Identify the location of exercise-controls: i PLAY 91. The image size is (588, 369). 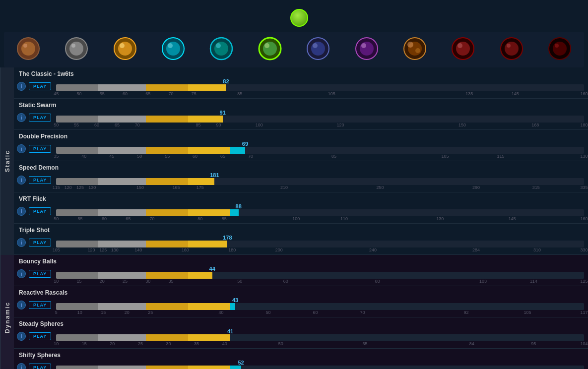
(301, 118).